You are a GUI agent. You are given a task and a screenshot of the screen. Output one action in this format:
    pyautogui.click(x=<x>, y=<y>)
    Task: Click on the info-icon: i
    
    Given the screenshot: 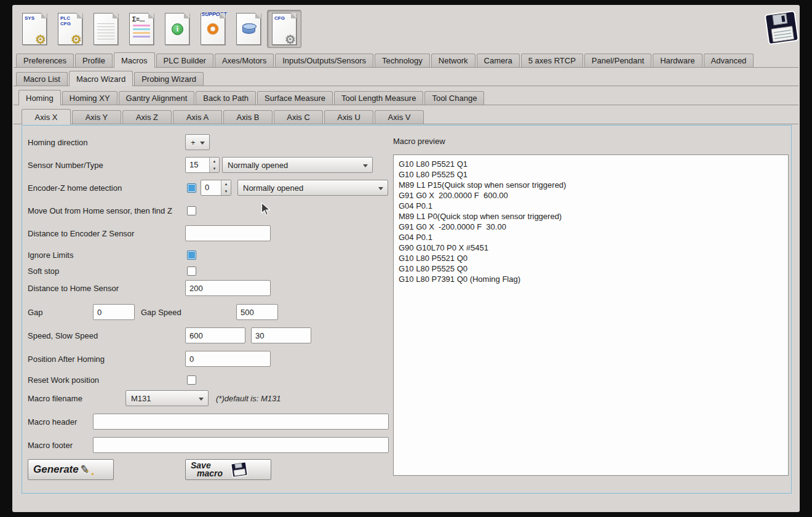 What is the action you would take?
    pyautogui.click(x=177, y=30)
    